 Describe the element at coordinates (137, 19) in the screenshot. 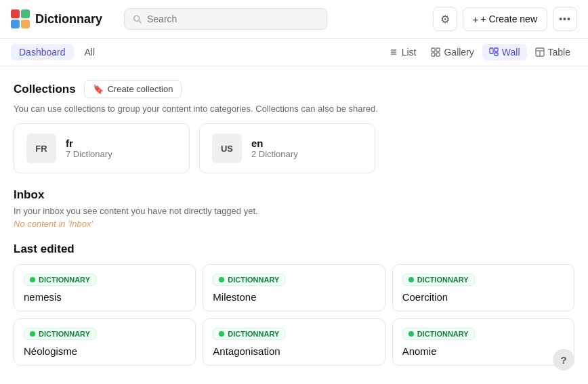

I see `search-icon` at that location.